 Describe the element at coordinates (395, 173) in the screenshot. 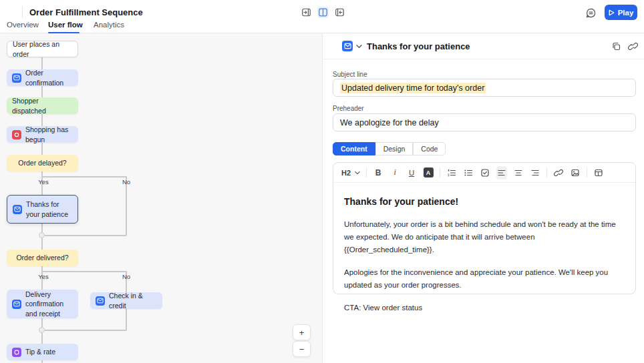

I see `italic-button: i` at that location.